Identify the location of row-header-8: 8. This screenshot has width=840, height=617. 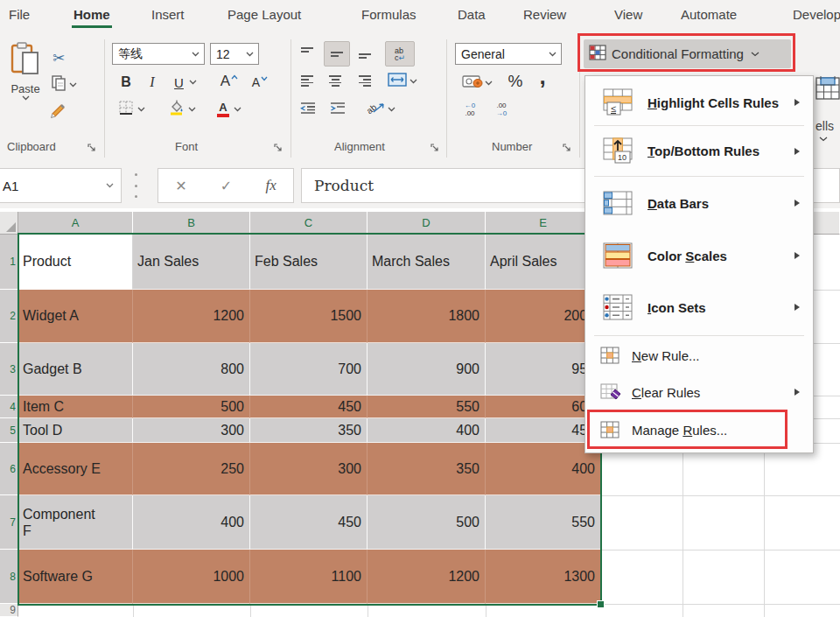
(9, 577).